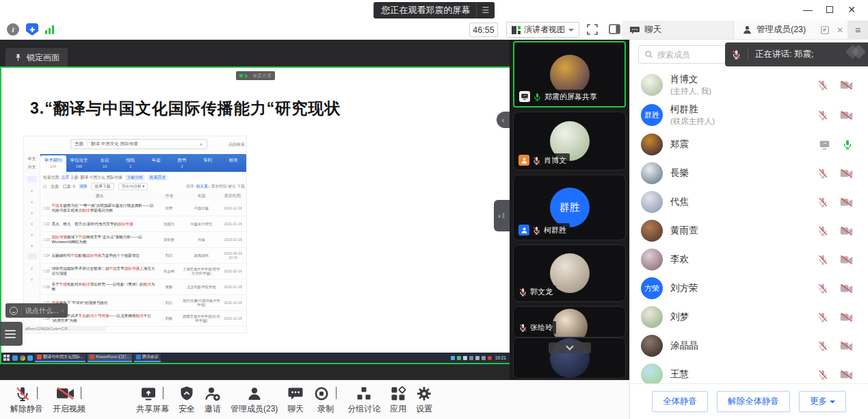 The width and height of the screenshot is (868, 419). What do you see at coordinates (749, 85) in the screenshot?
I see `member-row: 肖博文 (主持人, 我)` at bounding box center [749, 85].